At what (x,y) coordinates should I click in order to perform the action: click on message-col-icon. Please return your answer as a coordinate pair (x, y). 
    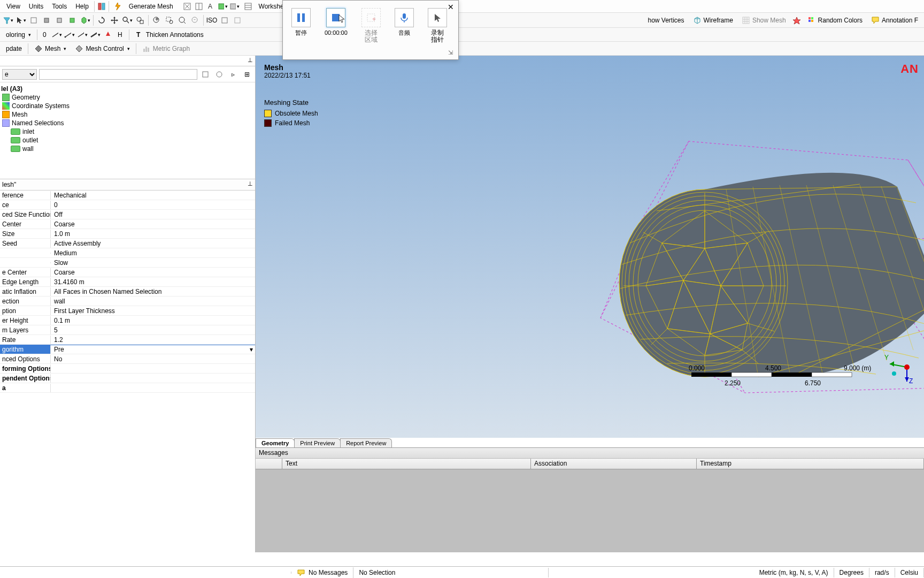
    Looking at the image, I should click on (269, 463).